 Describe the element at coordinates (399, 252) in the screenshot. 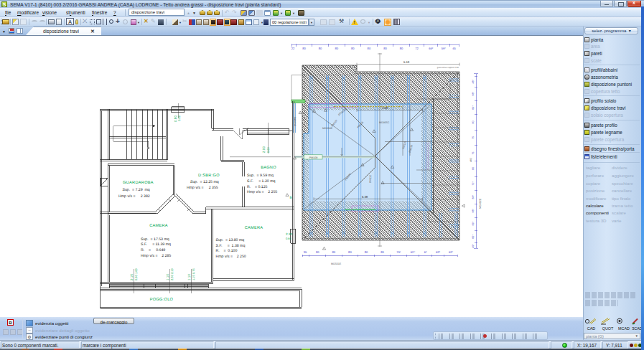

I see `svg-text: 79¹` at that location.